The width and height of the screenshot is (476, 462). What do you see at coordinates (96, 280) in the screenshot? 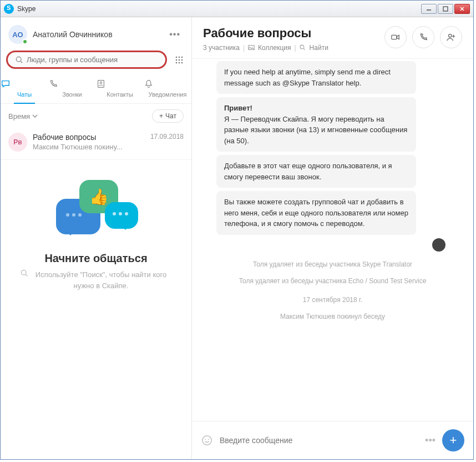
I see `empty-subtitle: Используйте "Поиск", чтобы найти кого ну…` at bounding box center [96, 280].